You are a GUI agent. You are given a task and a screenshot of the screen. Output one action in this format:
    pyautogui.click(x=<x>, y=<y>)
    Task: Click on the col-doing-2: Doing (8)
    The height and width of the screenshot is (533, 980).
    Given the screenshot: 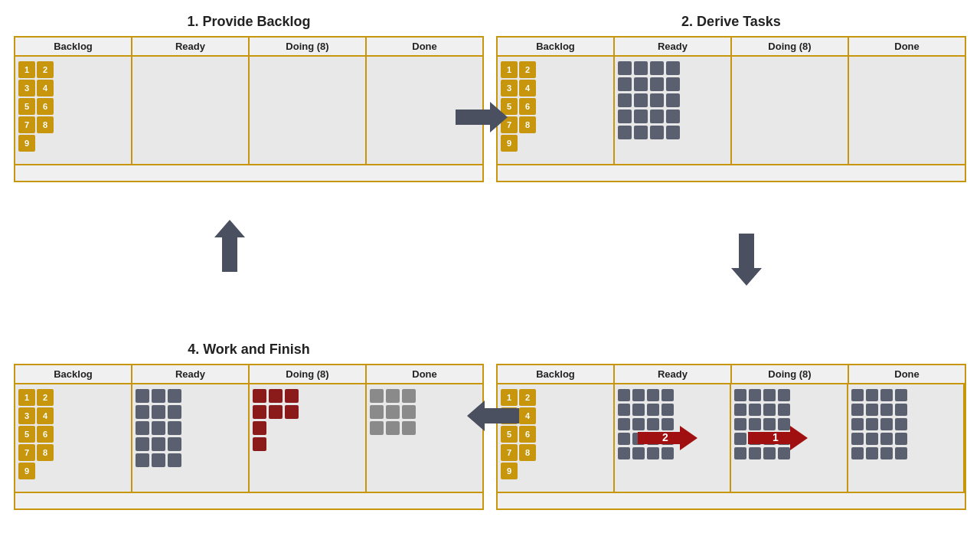 What is the action you would take?
    pyautogui.click(x=790, y=46)
    